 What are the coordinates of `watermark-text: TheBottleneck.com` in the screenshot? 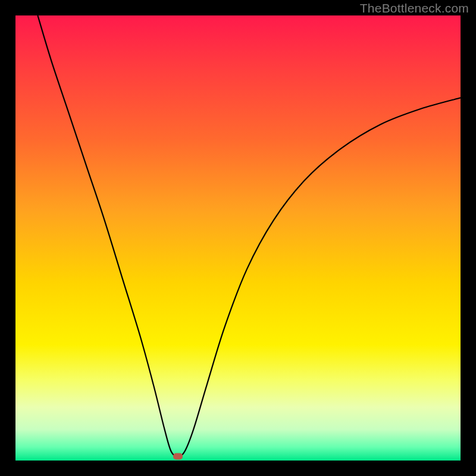 It's located at (414, 8).